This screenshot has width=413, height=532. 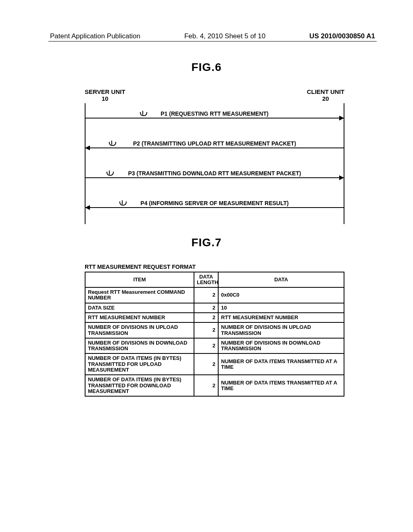 What do you see at coordinates (140, 330) in the screenshot?
I see `cell-item: NUMBER OF DIVISIONS IN UPLOAD TRANSMISSI…` at bounding box center [140, 330].